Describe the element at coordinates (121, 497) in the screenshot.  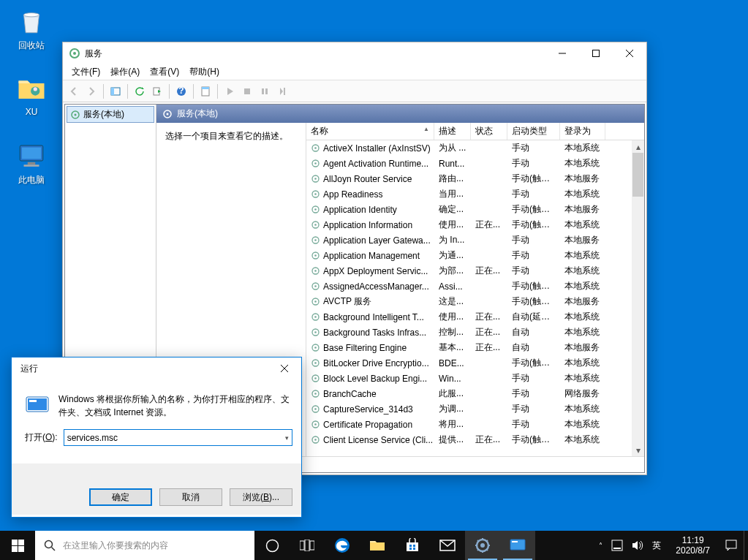
I see `ok-button: 确定` at that location.